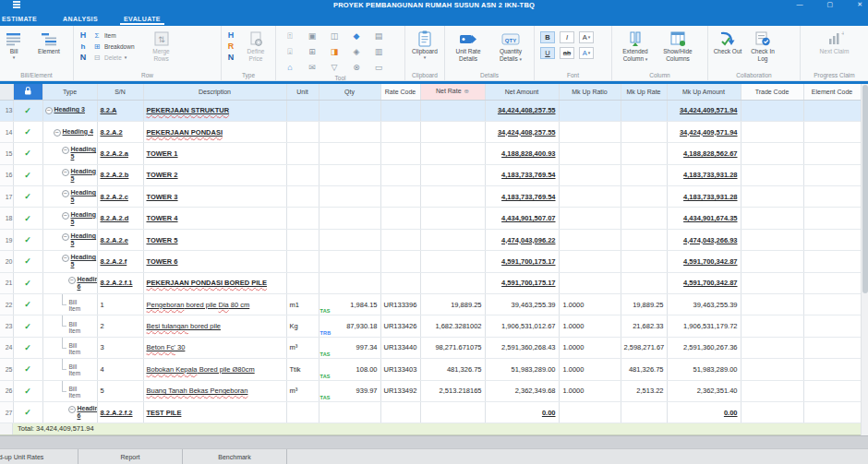  I want to click on description-cell: TOWER 4, so click(214, 218).